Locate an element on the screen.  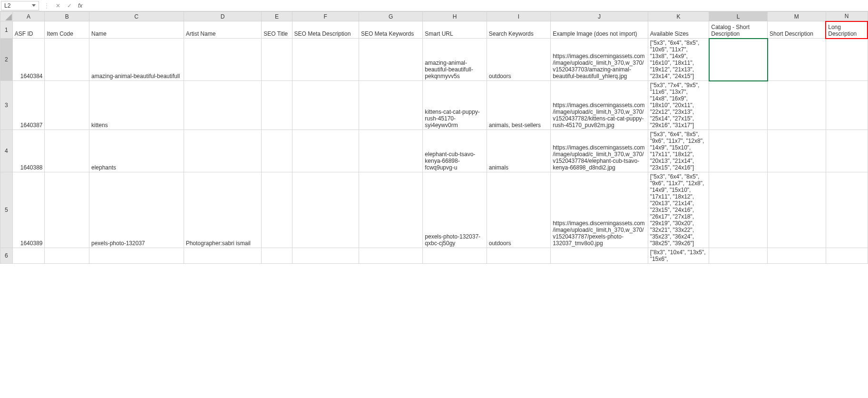
fx-label: fx is located at coordinates (80, 6).